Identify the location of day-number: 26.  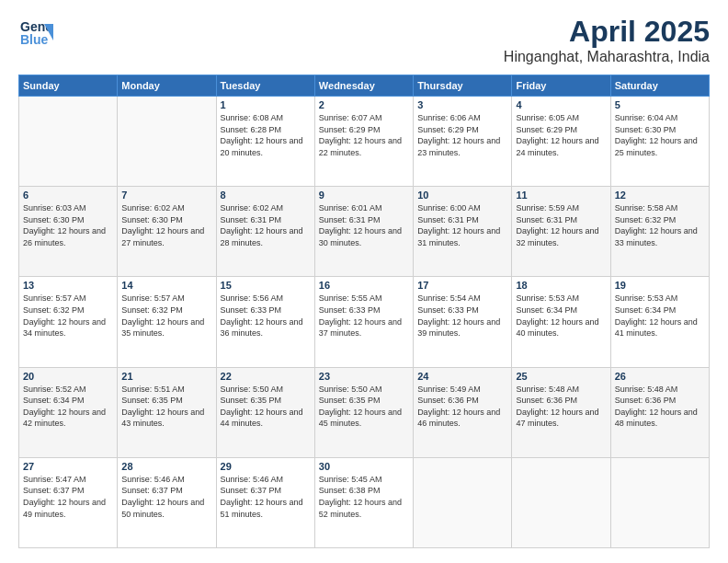
(660, 376).